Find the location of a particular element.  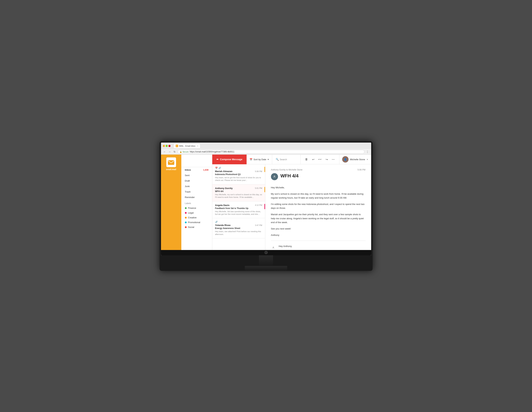

sender-avatar: A is located at coordinates (274, 177).